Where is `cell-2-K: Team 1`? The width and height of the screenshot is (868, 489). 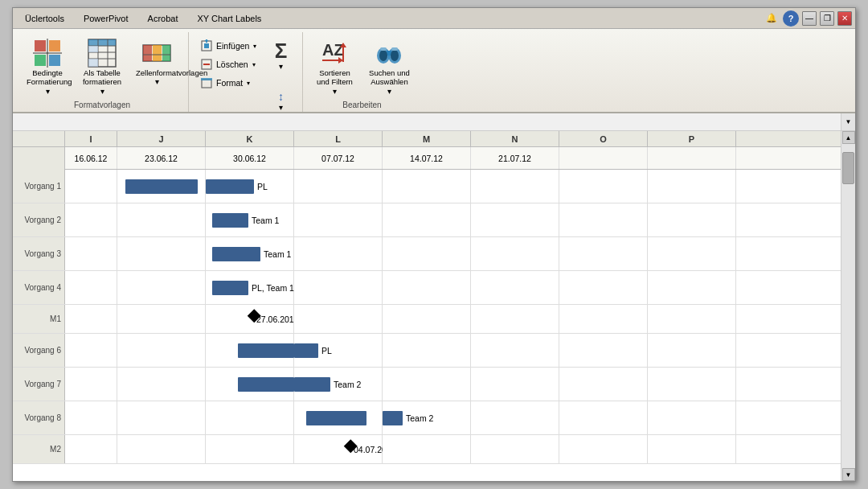
cell-2-K: Team 1 is located at coordinates (250, 220).